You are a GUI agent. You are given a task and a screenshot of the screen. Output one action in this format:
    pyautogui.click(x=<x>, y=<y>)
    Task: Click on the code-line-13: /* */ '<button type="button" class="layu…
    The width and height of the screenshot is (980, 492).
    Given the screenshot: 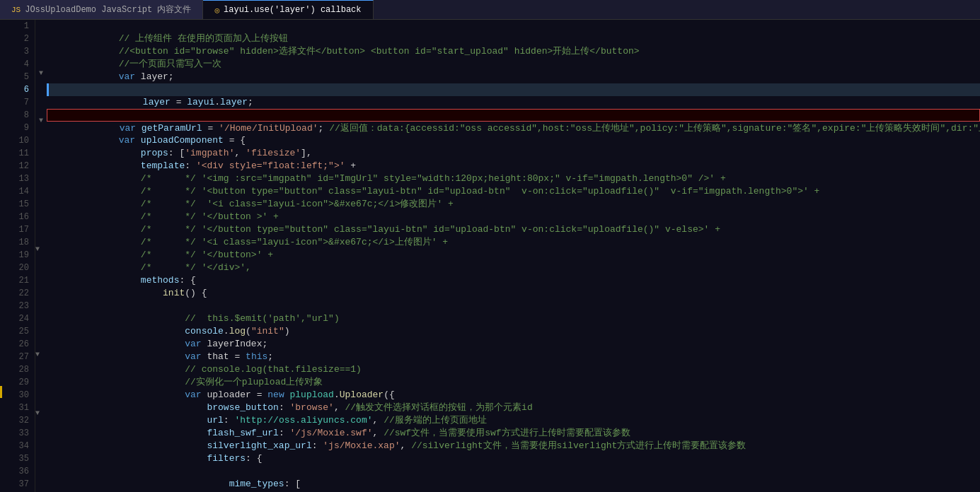 What is the action you would take?
    pyautogui.click(x=514, y=179)
    